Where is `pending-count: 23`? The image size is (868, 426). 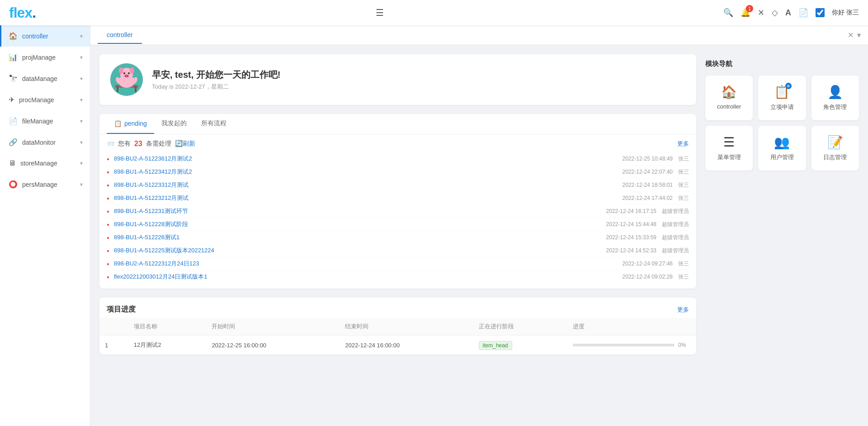
pending-count: 23 is located at coordinates (138, 144).